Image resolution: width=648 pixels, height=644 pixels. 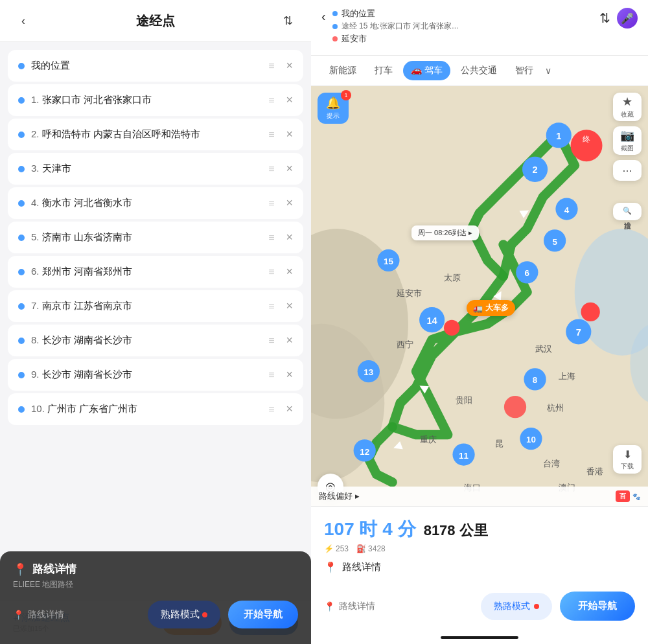 I want to click on waypoint-my-location: 我的位置 ≡ ×, so click(x=156, y=66).